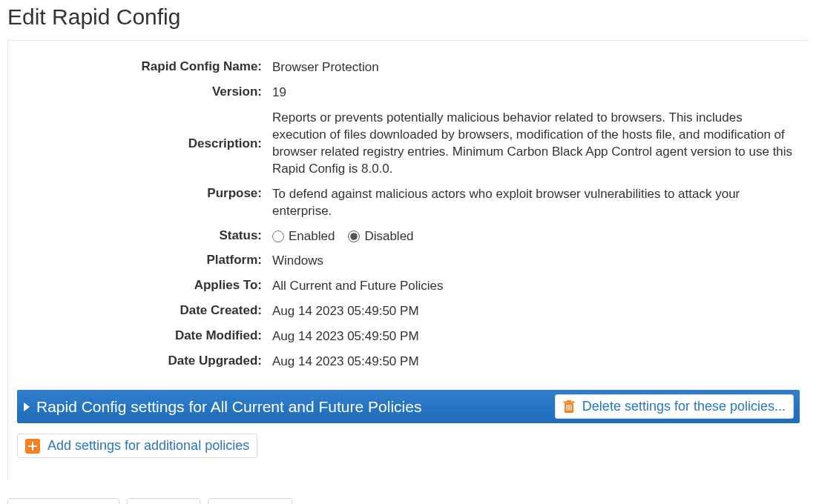 This screenshot has height=504, width=816. What do you see at coordinates (27, 407) in the screenshot?
I see `caret-right-icon` at bounding box center [27, 407].